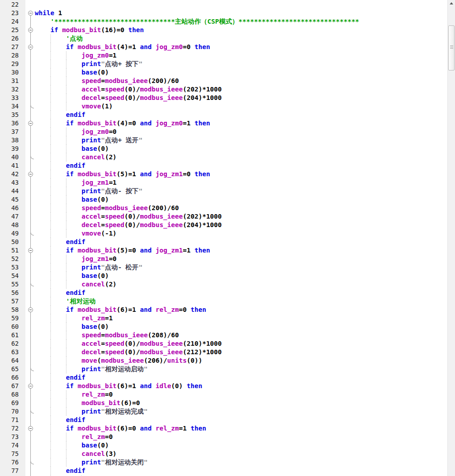 The image size is (455, 476). I want to click on code-line: 43 jog_zm1=1, so click(224, 183).